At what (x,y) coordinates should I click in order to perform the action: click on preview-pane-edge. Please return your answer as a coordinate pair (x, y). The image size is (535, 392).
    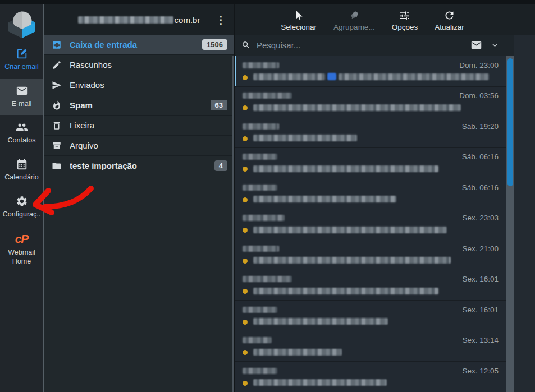
    Looking at the image, I should click on (524, 213).